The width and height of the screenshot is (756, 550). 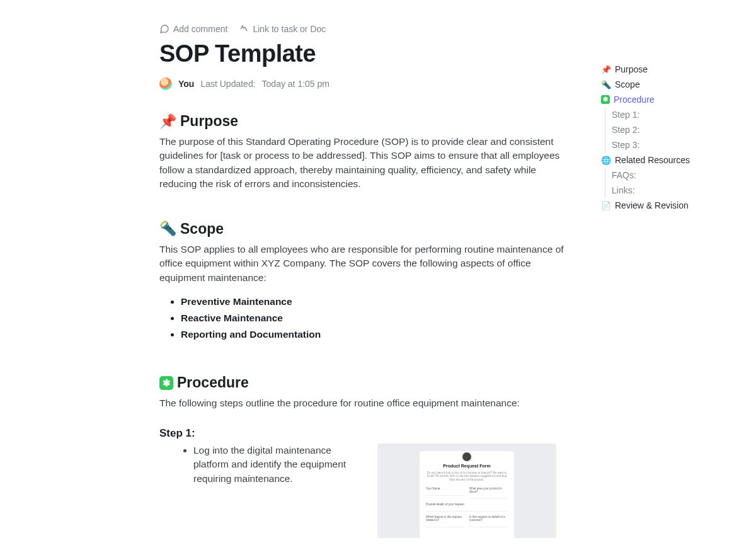 What do you see at coordinates (664, 160) in the screenshot?
I see `nav-related: 🌐 Related Resources` at bounding box center [664, 160].